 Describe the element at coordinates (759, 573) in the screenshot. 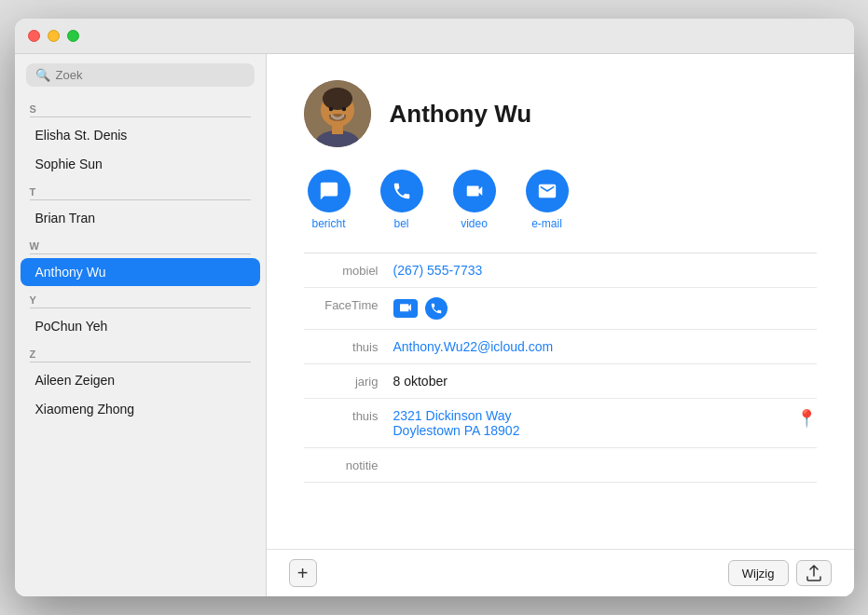

I see `edit-button: Wijzig` at that location.